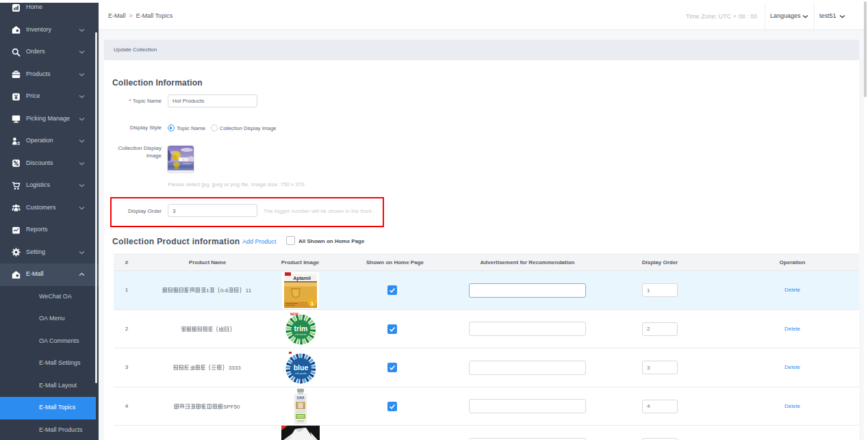  I want to click on svg-text: SPF50, so click(231, 406).